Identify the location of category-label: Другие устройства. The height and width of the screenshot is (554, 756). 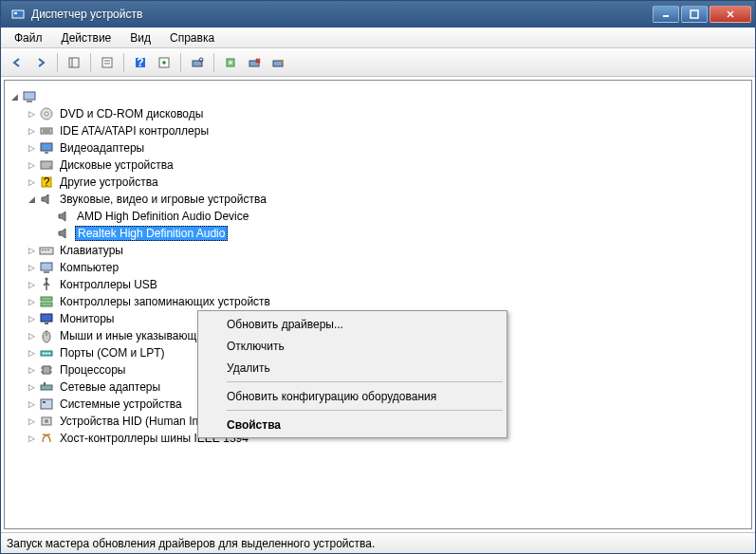
(109, 182).